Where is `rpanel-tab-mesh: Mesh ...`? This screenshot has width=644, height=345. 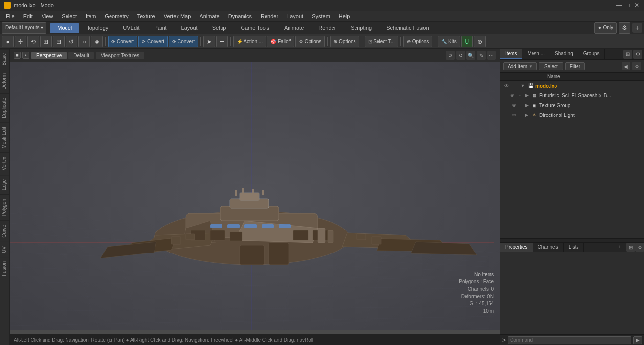
rpanel-tab-mesh: Mesh ... is located at coordinates (536, 54).